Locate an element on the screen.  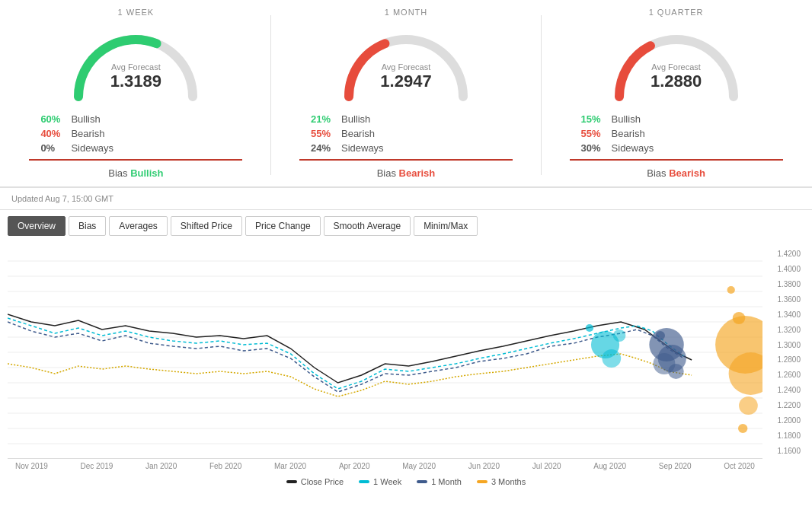
legend-dot-1week is located at coordinates (364, 482).